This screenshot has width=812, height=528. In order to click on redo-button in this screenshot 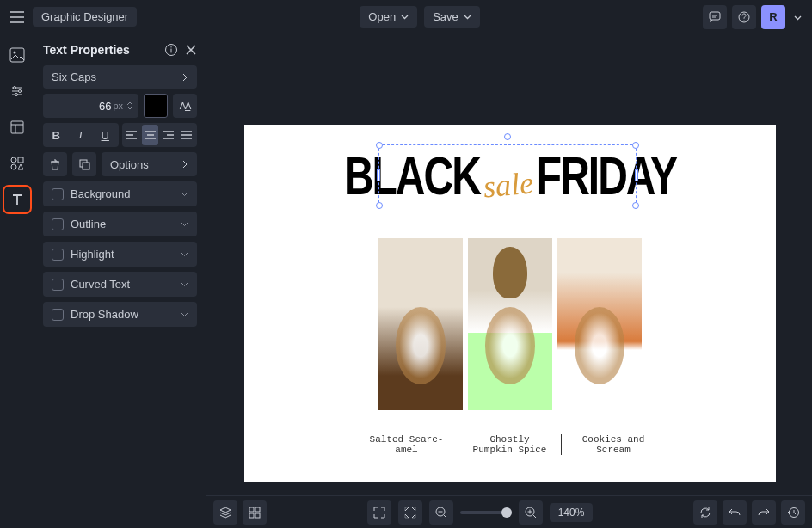, I will do `click(764, 513)`.